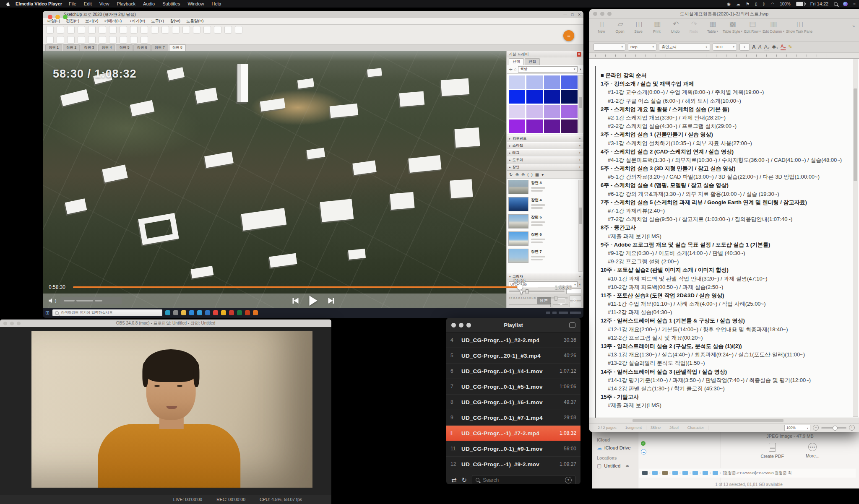 The width and height of the screenshot is (859, 504). I want to click on playlist-row: 8 UD_CG-Progr...0-1)_#6-1.mov 49:37, so click(513, 403).